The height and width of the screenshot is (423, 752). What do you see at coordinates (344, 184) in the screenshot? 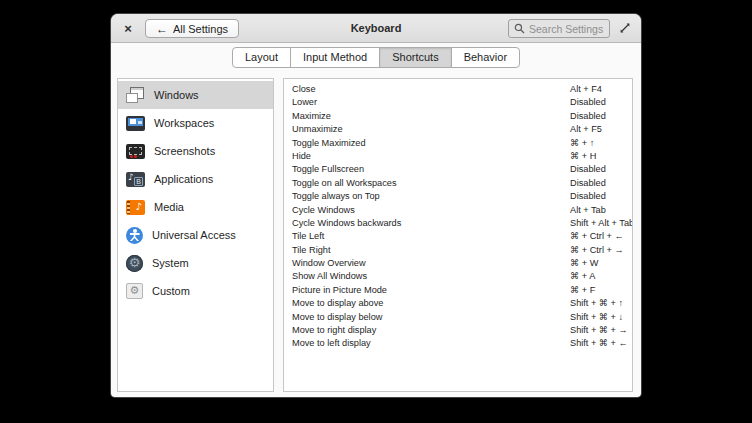
I see `shortcut-action: Toggle on all Workspaces` at bounding box center [344, 184].